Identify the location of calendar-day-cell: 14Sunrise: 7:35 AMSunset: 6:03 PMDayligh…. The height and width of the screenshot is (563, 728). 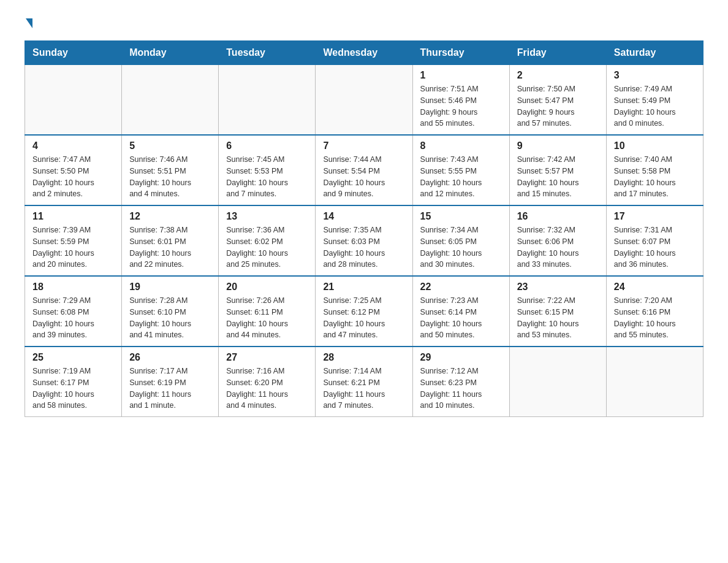
(364, 240).